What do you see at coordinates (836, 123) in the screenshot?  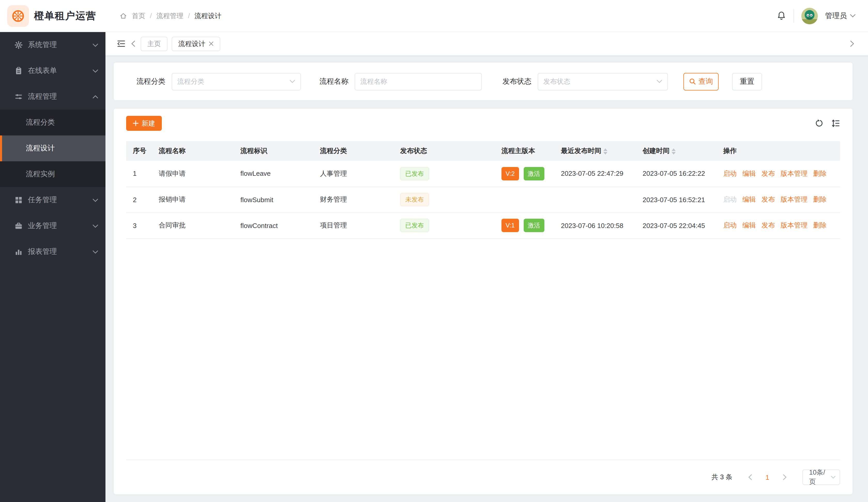 I see `column-settings-icon` at bounding box center [836, 123].